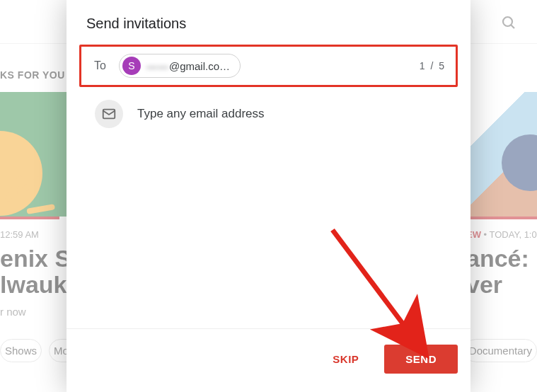 The image size is (537, 392). I want to click on dialog-title: Send invitations, so click(269, 23).